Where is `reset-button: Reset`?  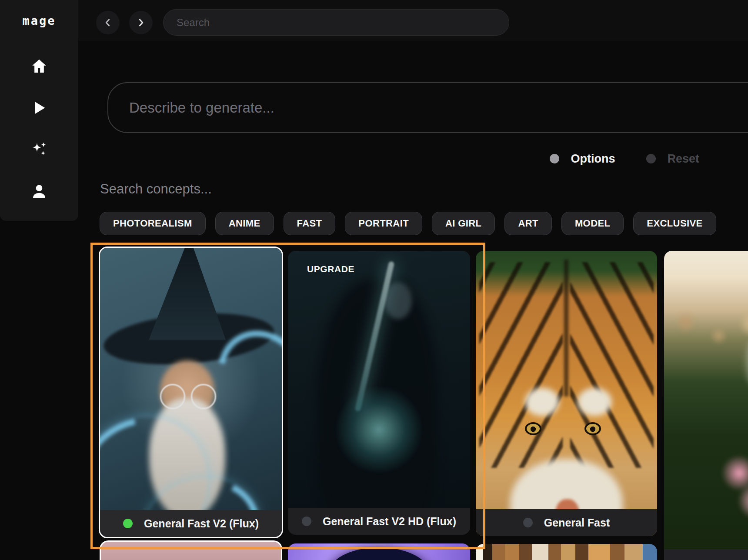 reset-button: Reset is located at coordinates (673, 159).